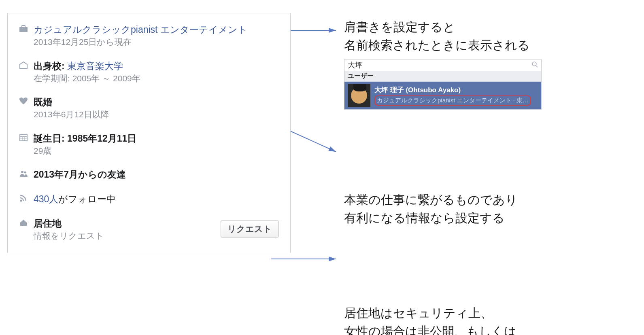 Image resolution: width=644 pixels, height=335 pixels. I want to click on birthday-sub: 29歳, so click(156, 151).